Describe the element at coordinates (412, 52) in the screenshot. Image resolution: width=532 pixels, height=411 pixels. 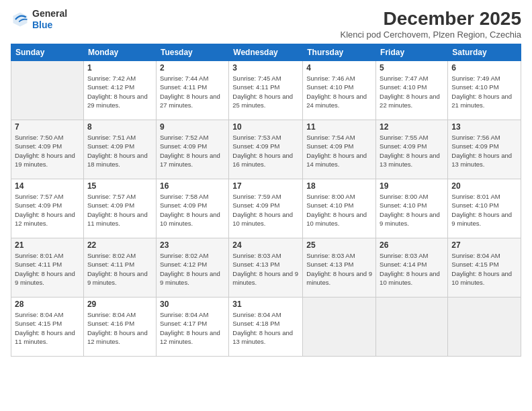
I see `header-friday: Friday` at that location.